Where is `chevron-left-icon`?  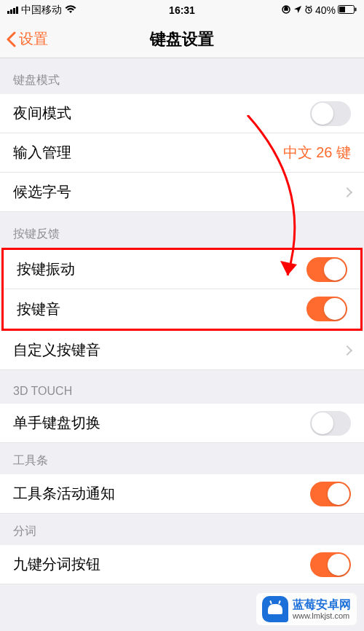
chevron-left-icon is located at coordinates (11, 39).